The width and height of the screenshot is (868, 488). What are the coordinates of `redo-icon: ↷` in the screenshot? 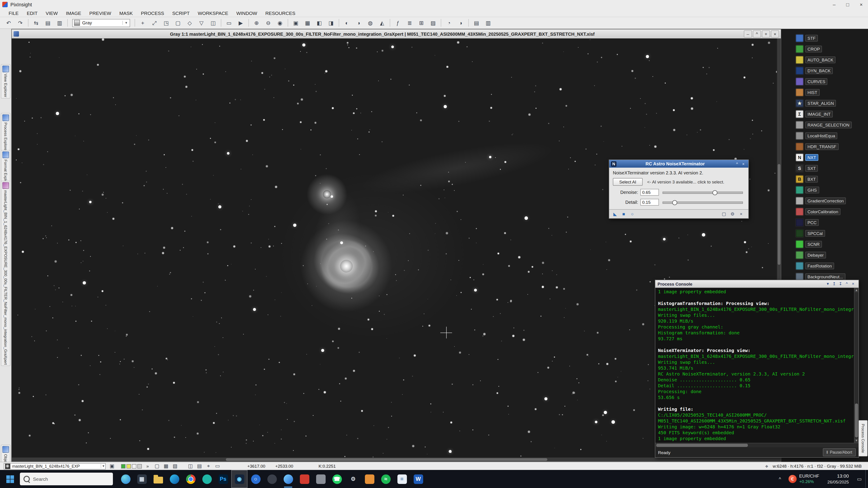 It's located at (20, 23).